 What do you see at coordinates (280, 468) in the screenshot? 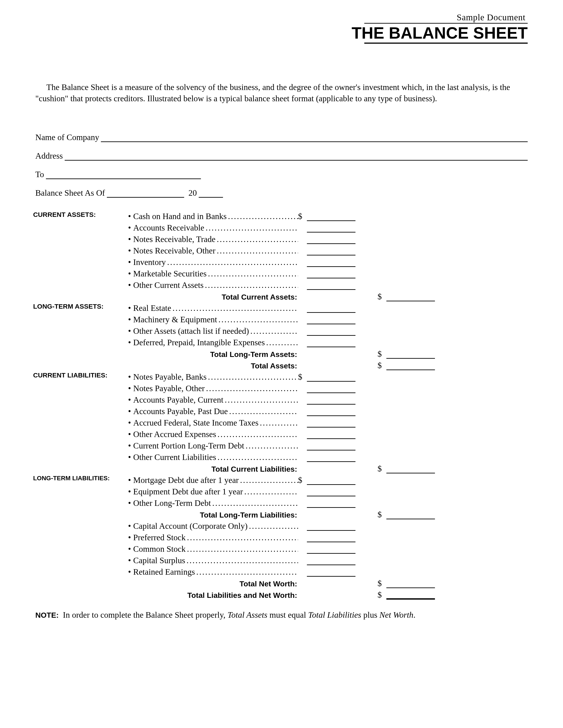
I see `row-total-current-liabilities: Total Current Liabilities: $` at bounding box center [280, 468].